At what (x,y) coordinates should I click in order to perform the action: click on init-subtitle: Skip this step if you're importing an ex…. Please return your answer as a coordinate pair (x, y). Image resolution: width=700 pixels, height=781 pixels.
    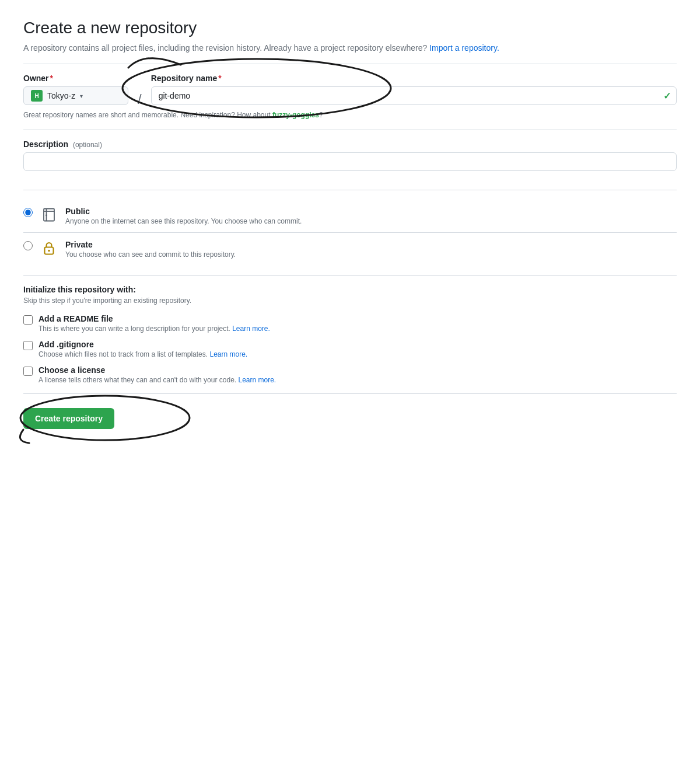
    Looking at the image, I should click on (350, 301).